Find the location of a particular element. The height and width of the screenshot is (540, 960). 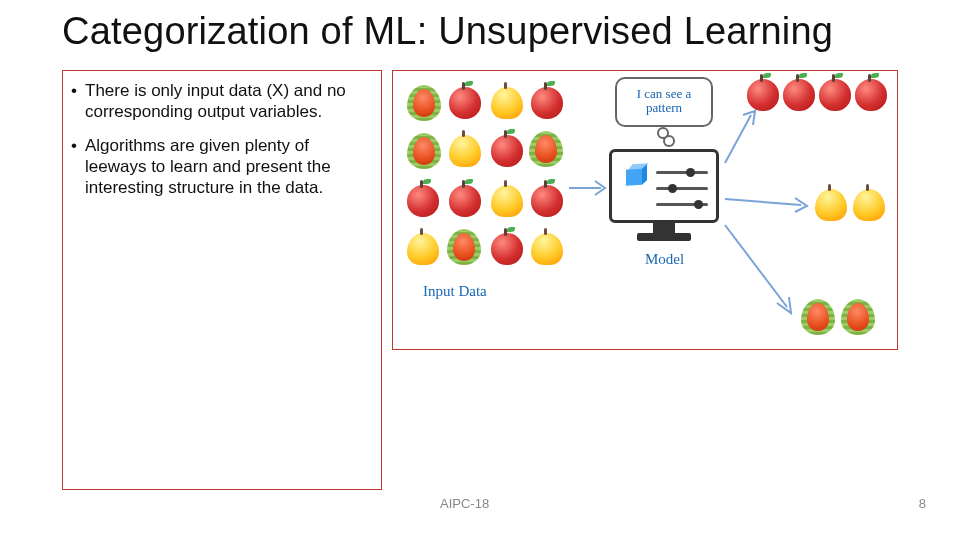

page-number: 8 is located at coordinates (922, 504).